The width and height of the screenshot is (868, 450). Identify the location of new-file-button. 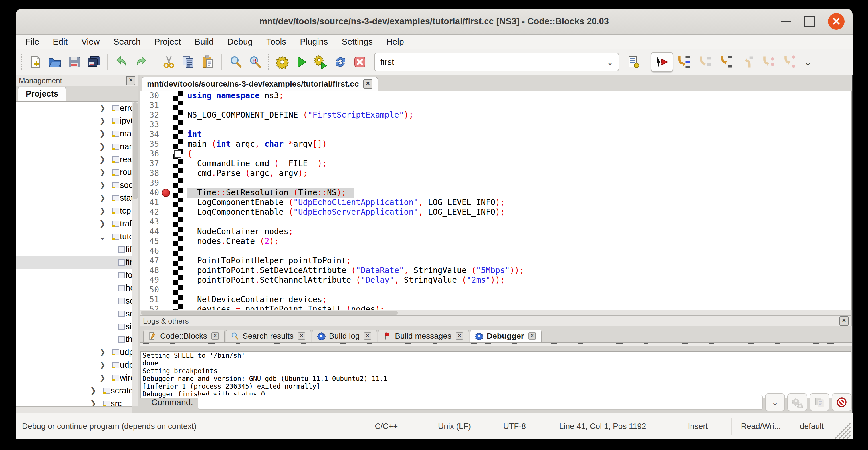
(35, 62).